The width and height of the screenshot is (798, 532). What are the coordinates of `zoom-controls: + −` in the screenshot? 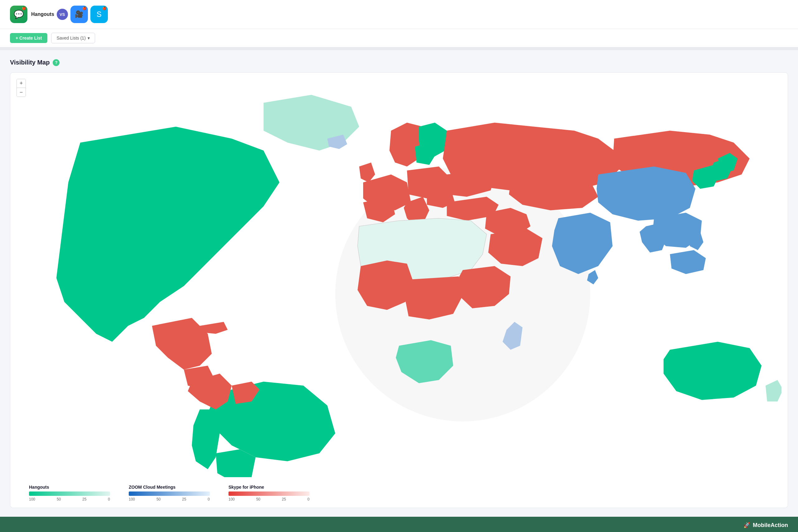 It's located at (21, 88).